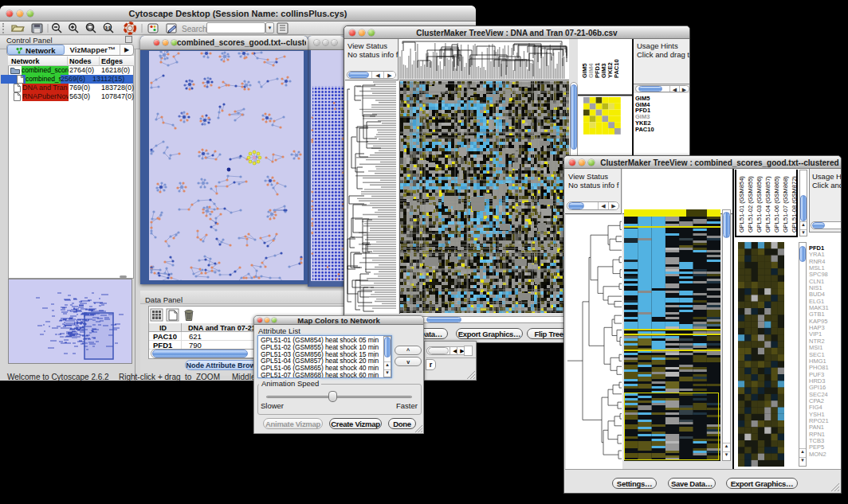  I want to click on svg-text: GPL51-07 (GSM868), so click(786, 204).